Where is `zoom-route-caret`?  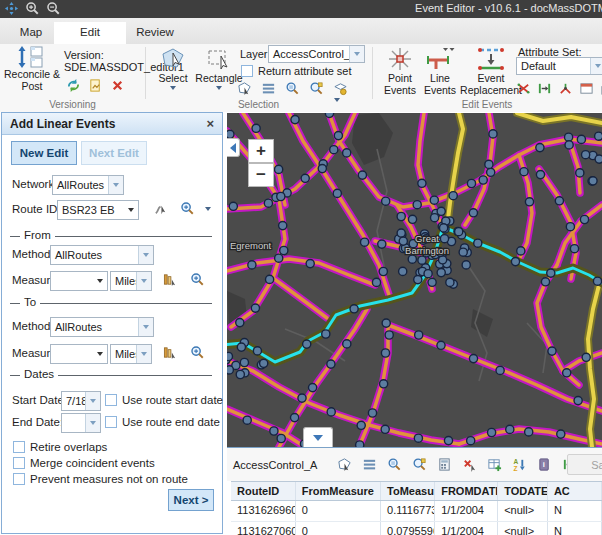 zoom-route-caret is located at coordinates (208, 209).